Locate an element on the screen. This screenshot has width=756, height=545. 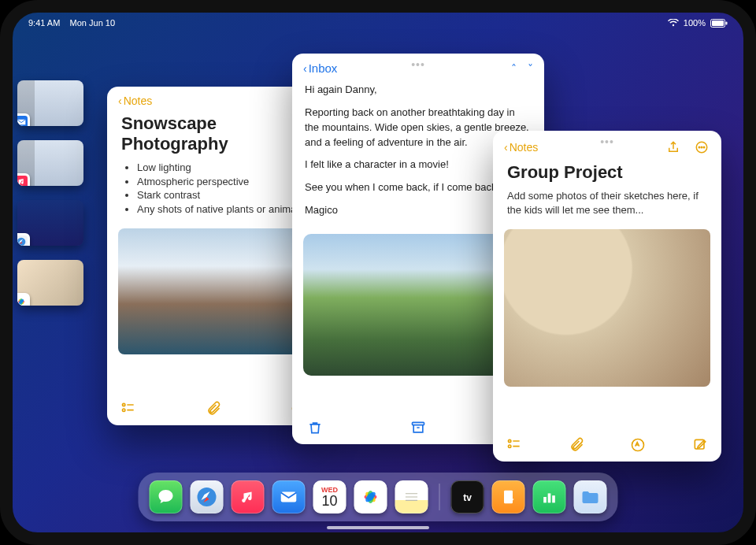
note-title: Snowscape Photography is located at coordinates (213, 135).